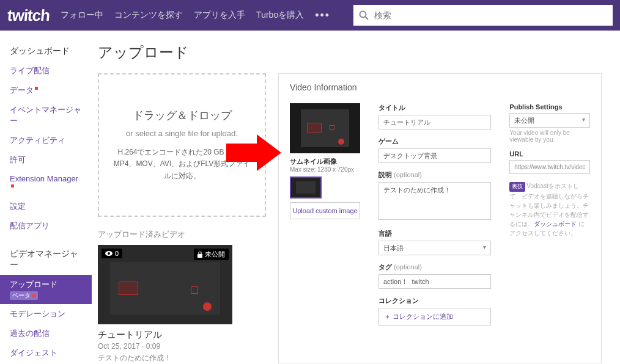 This screenshot has width=620, height=364. Describe the element at coordinates (112, 253) in the screenshot. I see `view-count-badge: 0` at that location.